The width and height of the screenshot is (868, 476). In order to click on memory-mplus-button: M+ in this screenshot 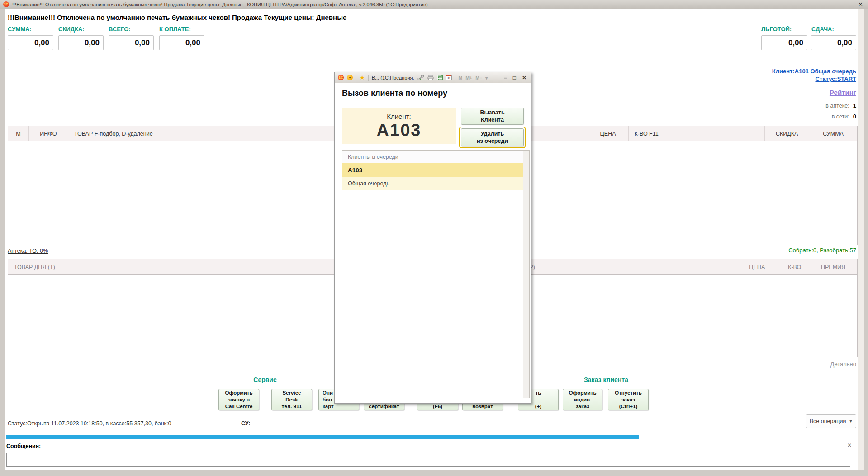, I will do `click(469, 78)`.